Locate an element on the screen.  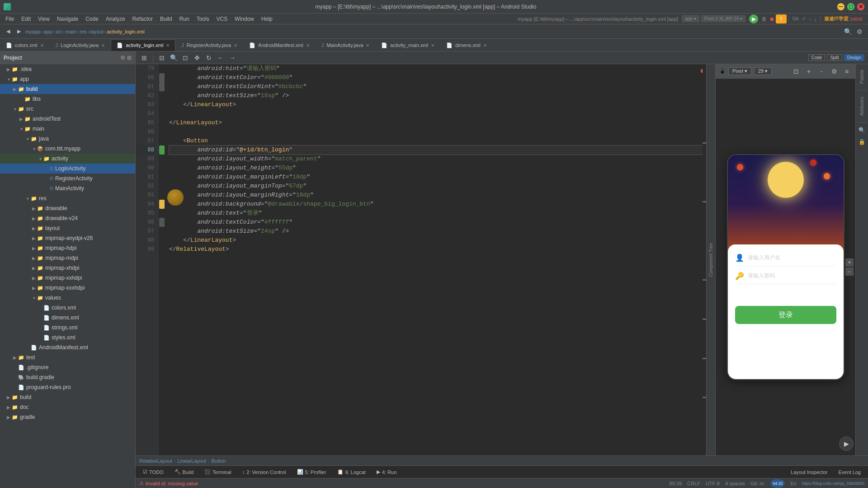
tree-item-colors: 📄 colors.xml is located at coordinates (68, 308).